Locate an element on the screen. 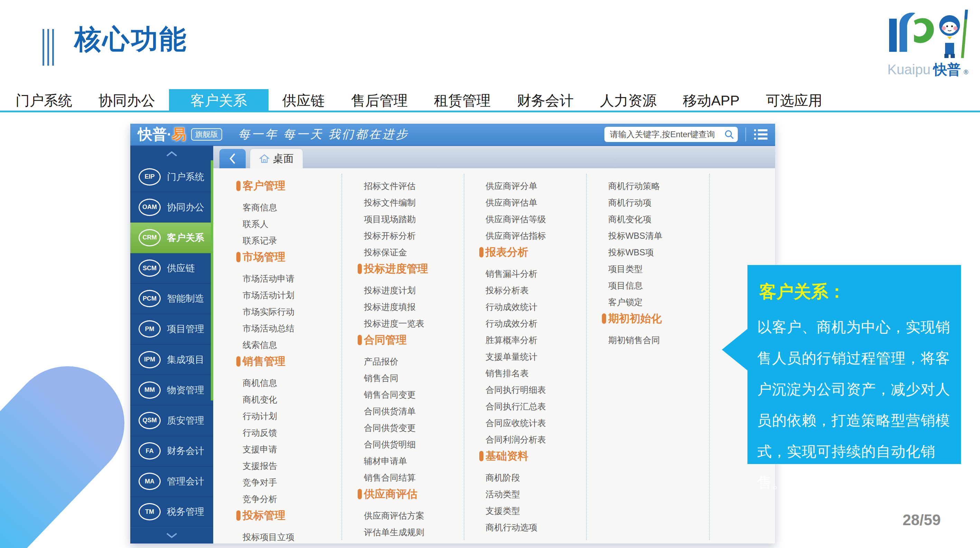  menu-item: 合同应收统计表 is located at coordinates (513, 423).